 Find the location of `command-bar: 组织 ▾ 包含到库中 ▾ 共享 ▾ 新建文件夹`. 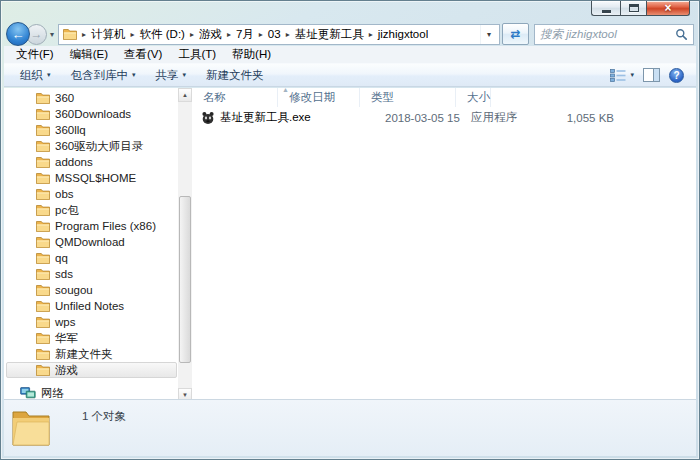

command-bar: 组织 ▾ 包含到库中 ▾ 共享 ▾ 新建文件夹 is located at coordinates (350, 75).